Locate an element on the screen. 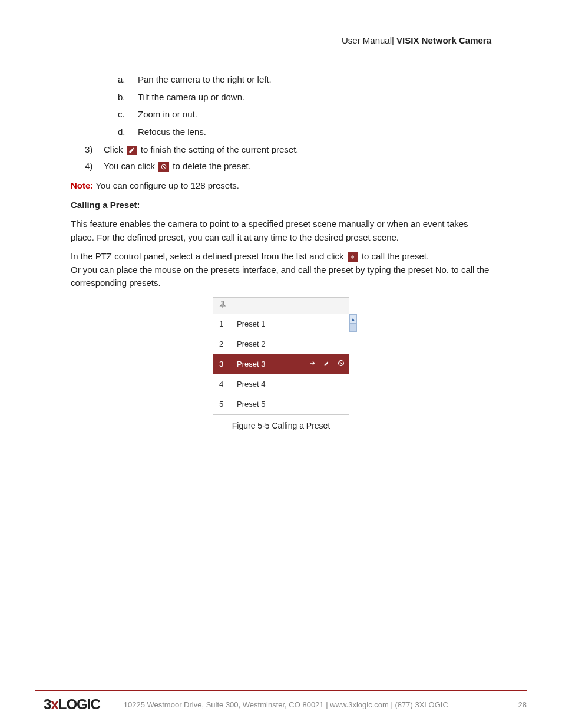 This screenshot has height=728, width=562. note-label: Note: is located at coordinates (82, 185).